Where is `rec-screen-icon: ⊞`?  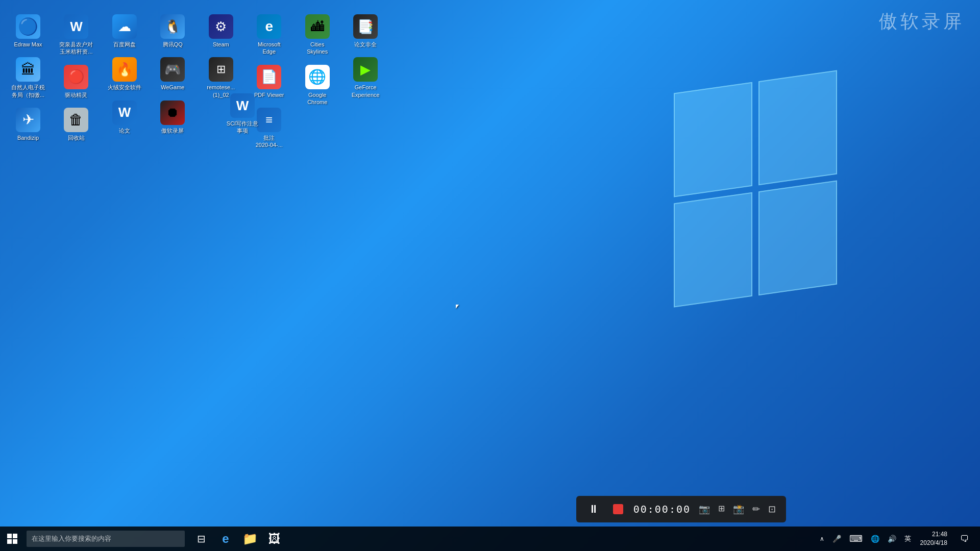 rec-screen-icon: ⊞ is located at coordinates (722, 509).